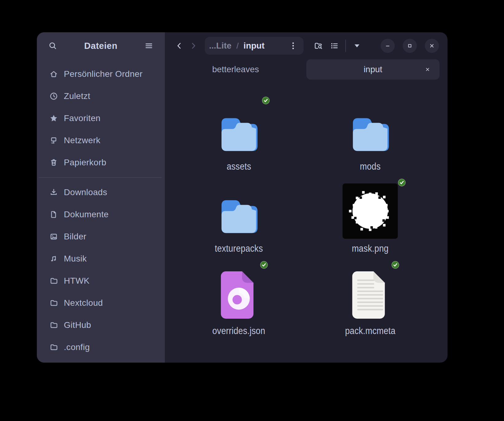  I want to click on file-item-mods: mods, so click(370, 135).